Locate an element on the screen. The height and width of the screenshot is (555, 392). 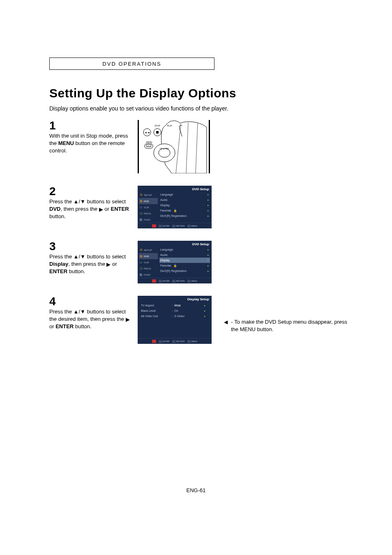
section-tab: DVD OPERATIONS is located at coordinates (132, 64).